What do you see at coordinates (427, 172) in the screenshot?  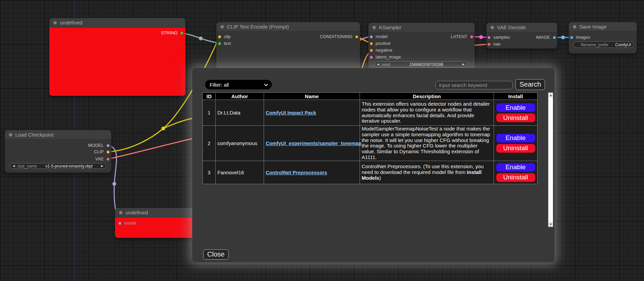 I see `cell-description: ControlNet Preprocessors. (To use this e…` at bounding box center [427, 172].